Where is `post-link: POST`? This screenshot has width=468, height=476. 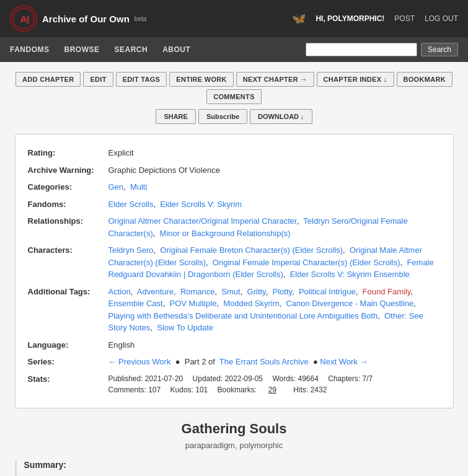
post-link: POST is located at coordinates (404, 19).